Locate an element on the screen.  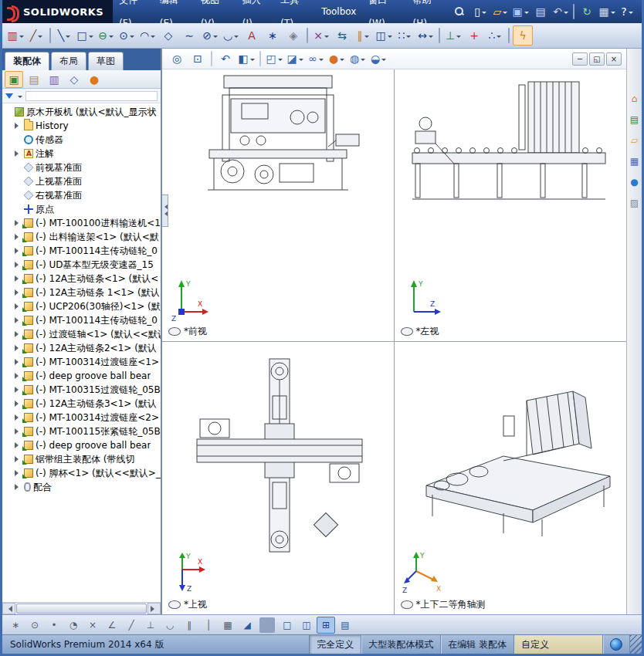
snap-parallel-button: ∥ is located at coordinates (189, 625).